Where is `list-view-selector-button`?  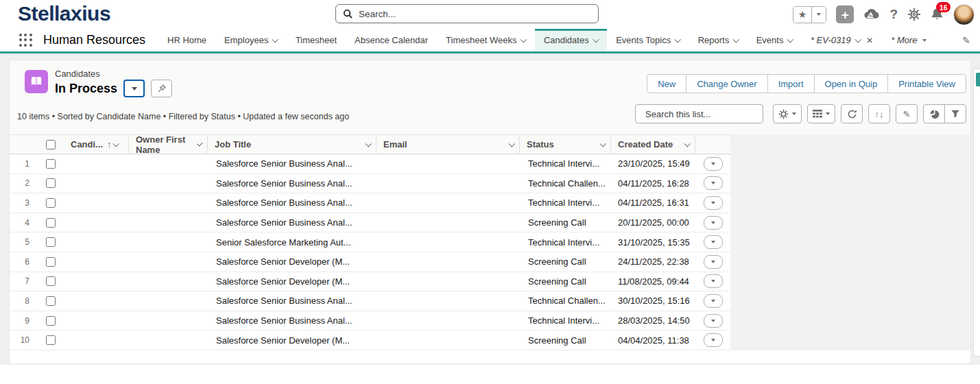 list-view-selector-button is located at coordinates (134, 88).